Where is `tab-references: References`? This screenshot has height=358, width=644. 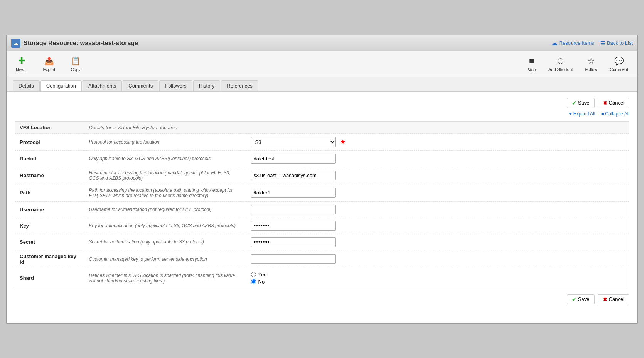
tab-references: References is located at coordinates (239, 86).